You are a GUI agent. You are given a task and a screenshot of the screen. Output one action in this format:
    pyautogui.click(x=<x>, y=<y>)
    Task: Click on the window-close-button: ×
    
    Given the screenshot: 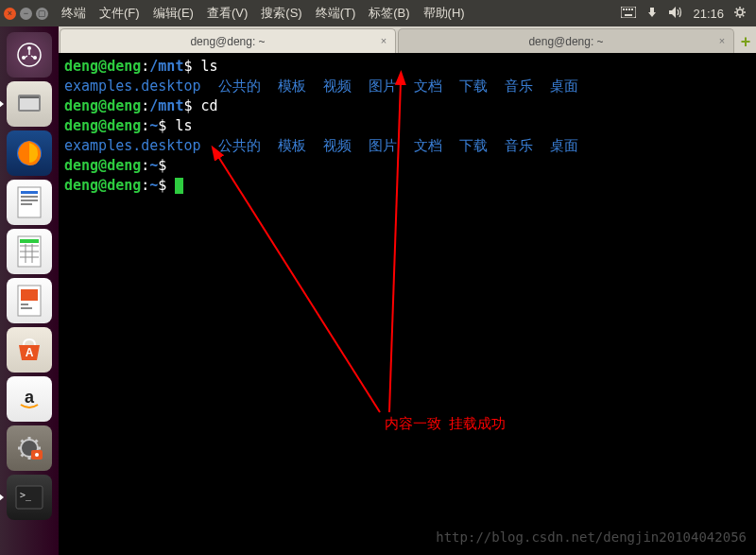 What is the action you would take?
    pyautogui.click(x=9, y=13)
    